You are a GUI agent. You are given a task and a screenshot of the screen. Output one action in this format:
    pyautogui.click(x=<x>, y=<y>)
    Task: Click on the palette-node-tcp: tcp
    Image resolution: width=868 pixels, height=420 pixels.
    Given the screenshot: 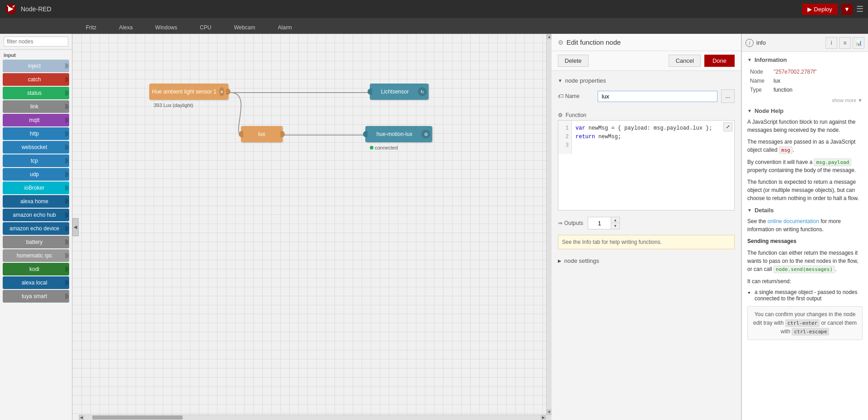 What is the action you would take?
    pyautogui.click(x=36, y=161)
    